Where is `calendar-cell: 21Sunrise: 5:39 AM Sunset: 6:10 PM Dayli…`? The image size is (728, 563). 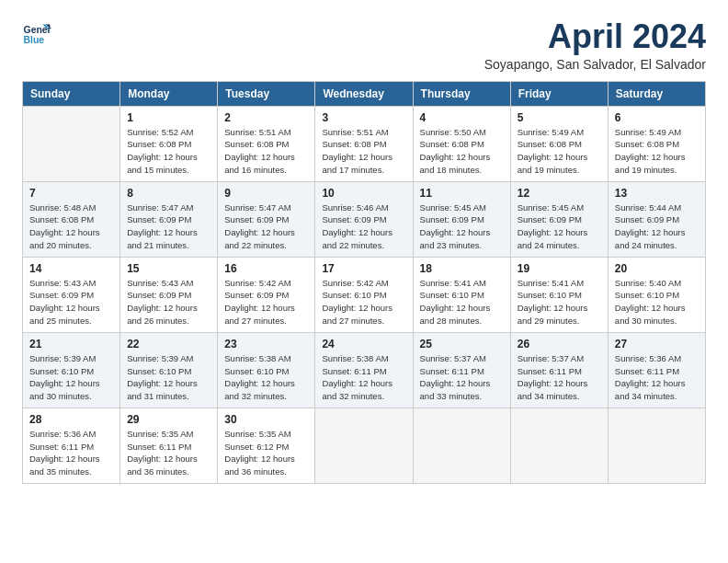
calendar-cell: 21Sunrise: 5:39 AM Sunset: 6:10 PM Dayli… is located at coordinates (72, 370).